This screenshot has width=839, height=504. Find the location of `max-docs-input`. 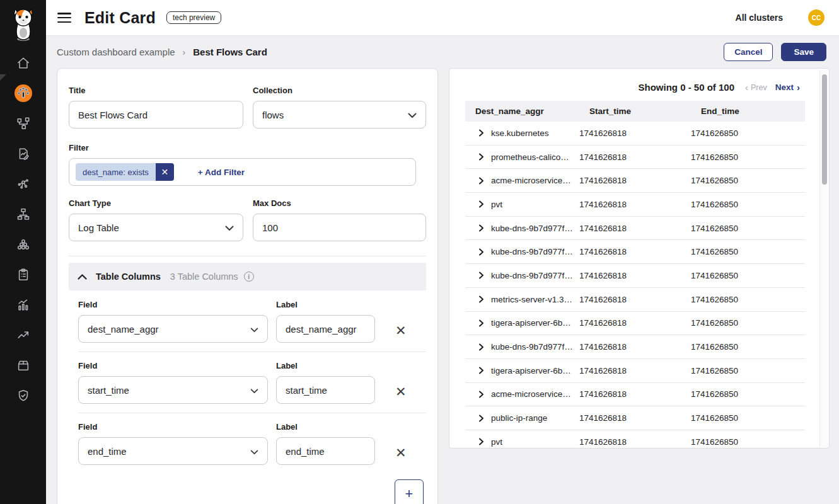

max-docs-input is located at coordinates (339, 227).